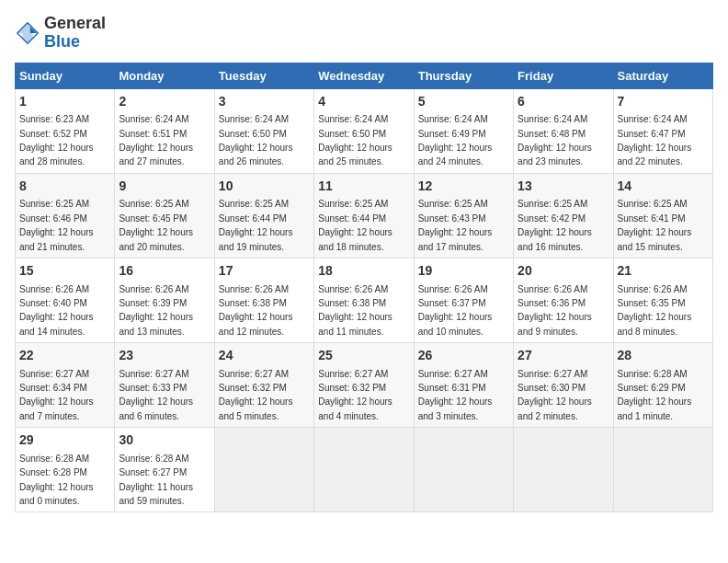 This screenshot has width=728, height=563. What do you see at coordinates (555, 311) in the screenshot?
I see `day-info: Sunrise: 6:26 AMSunset: 6:36 PMDaylight:…` at bounding box center [555, 311].